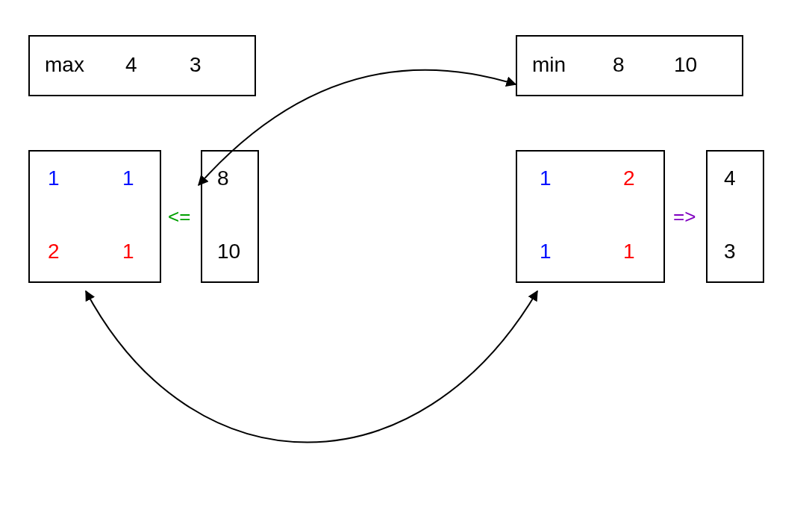 The image size is (812, 527). Describe the element at coordinates (546, 178) in the screenshot. I see `dual-a11: 1` at that location.